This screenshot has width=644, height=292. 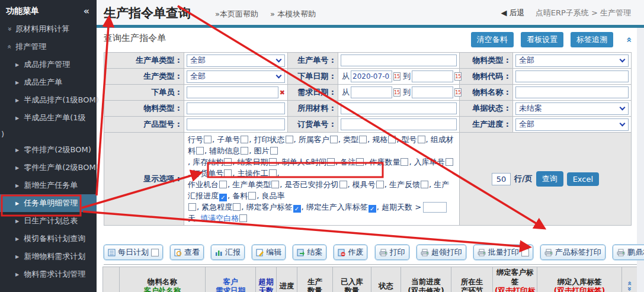 What do you see at coordinates (399, 108) in the screenshot?
I see `used-material-input` at bounding box center [399, 108].